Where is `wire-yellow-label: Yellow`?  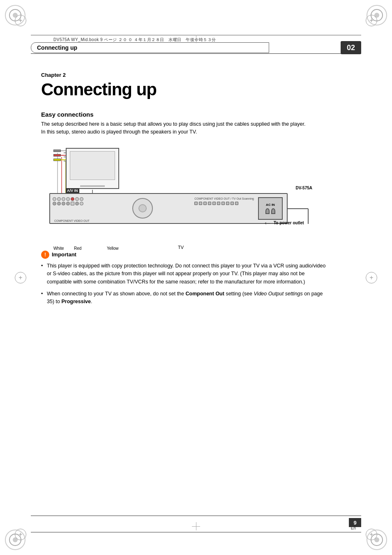
wire-yellow-label: Yellow is located at coordinates (113, 248).